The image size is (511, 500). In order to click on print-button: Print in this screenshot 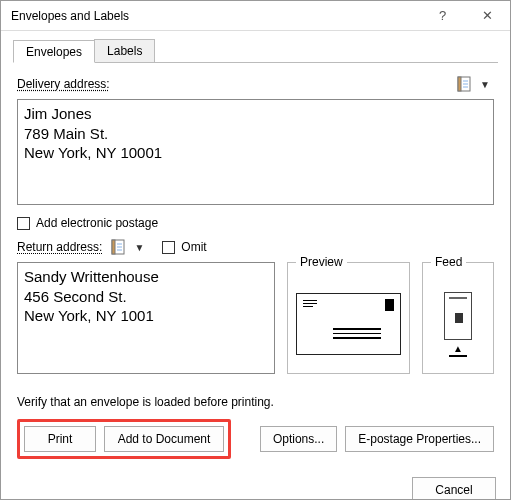, I will do `click(60, 439)`.